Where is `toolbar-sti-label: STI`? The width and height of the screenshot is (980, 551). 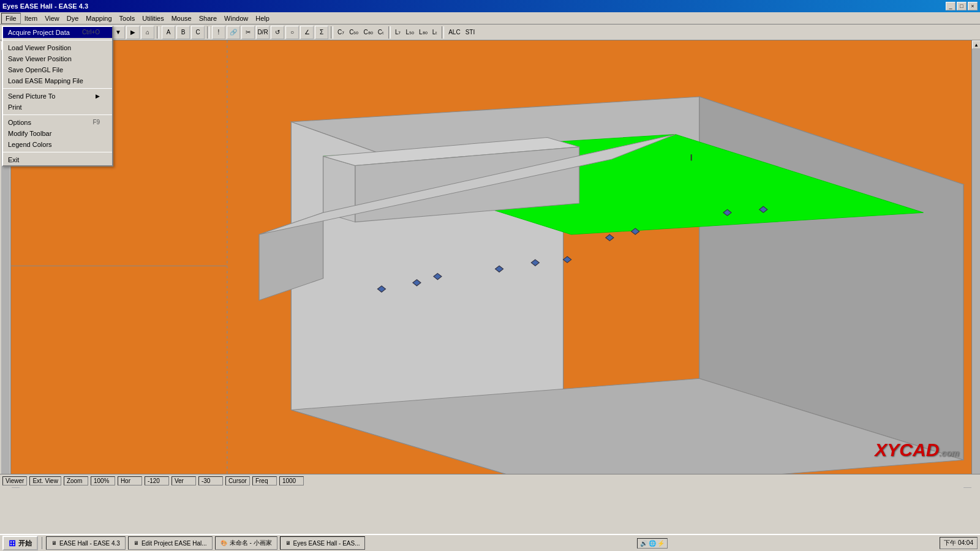
toolbar-sti-label: STI is located at coordinates (470, 32).